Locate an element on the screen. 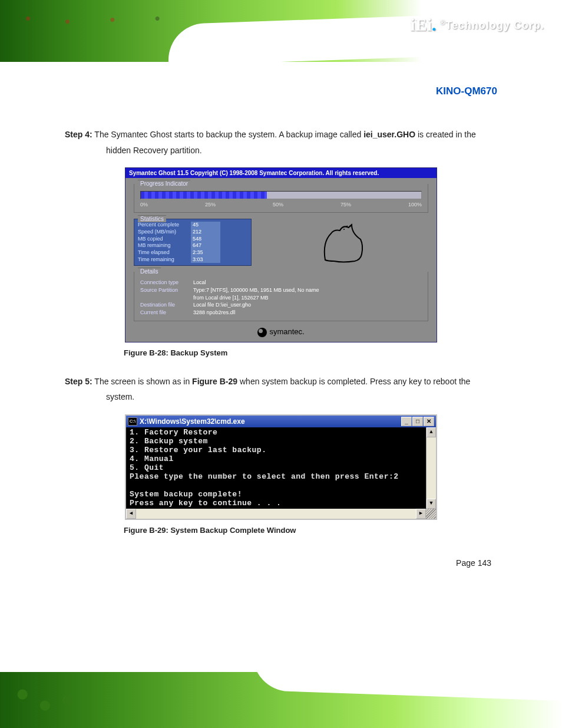  detail-row: Source PartitionType:7 [NTFS], 100000 MB… is located at coordinates (281, 290).